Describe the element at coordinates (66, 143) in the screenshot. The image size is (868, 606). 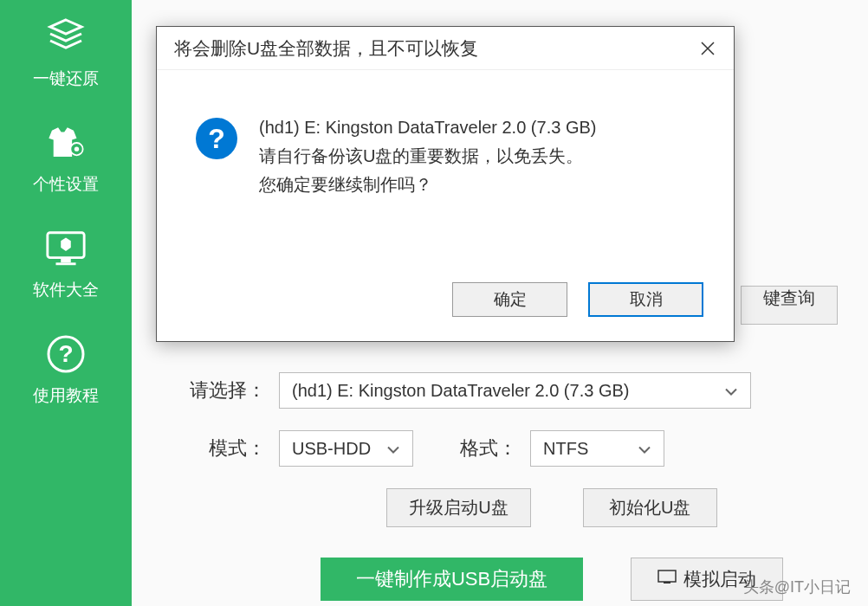
I see `shirt-gear-icon` at that location.